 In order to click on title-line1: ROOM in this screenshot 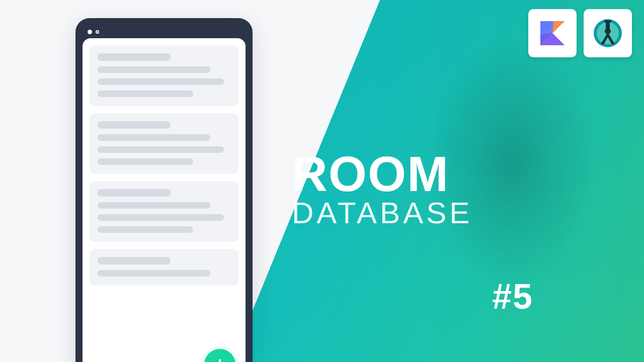, I will do `click(418, 174)`.